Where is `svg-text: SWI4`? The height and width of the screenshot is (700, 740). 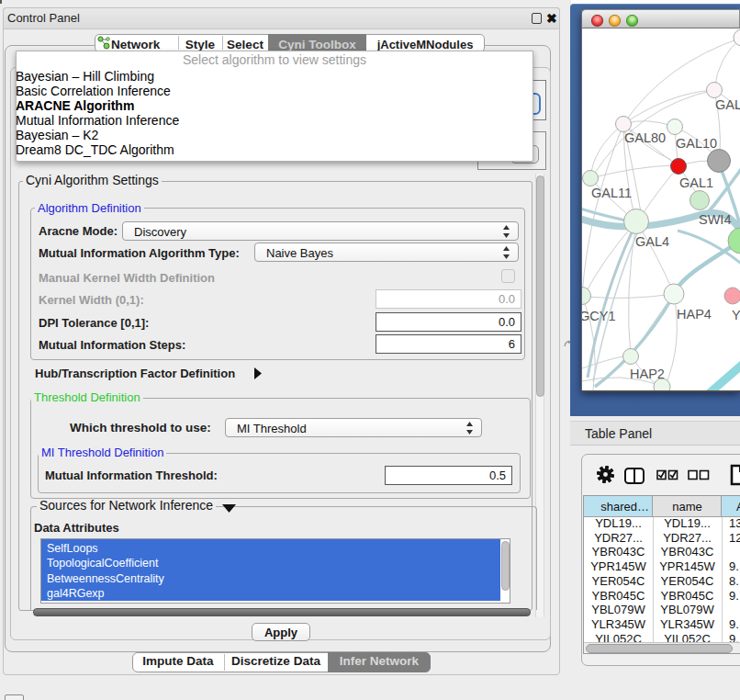 svg-text: SWI4 is located at coordinates (714, 220).